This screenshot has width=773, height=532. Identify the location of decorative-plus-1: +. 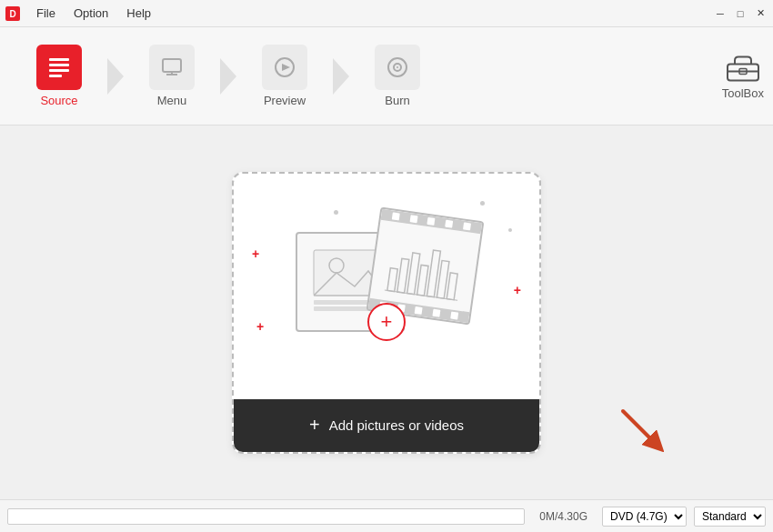
(256, 254).